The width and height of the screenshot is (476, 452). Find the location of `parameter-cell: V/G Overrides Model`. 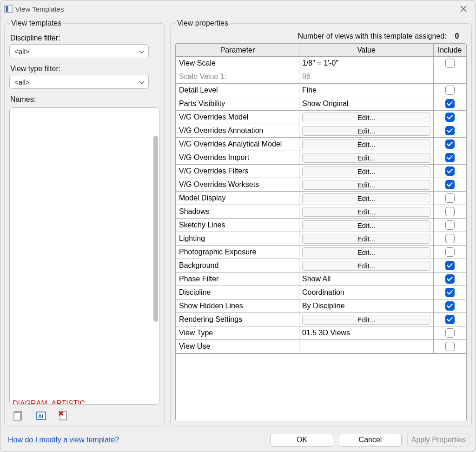

parameter-cell: V/G Overrides Model is located at coordinates (238, 117).